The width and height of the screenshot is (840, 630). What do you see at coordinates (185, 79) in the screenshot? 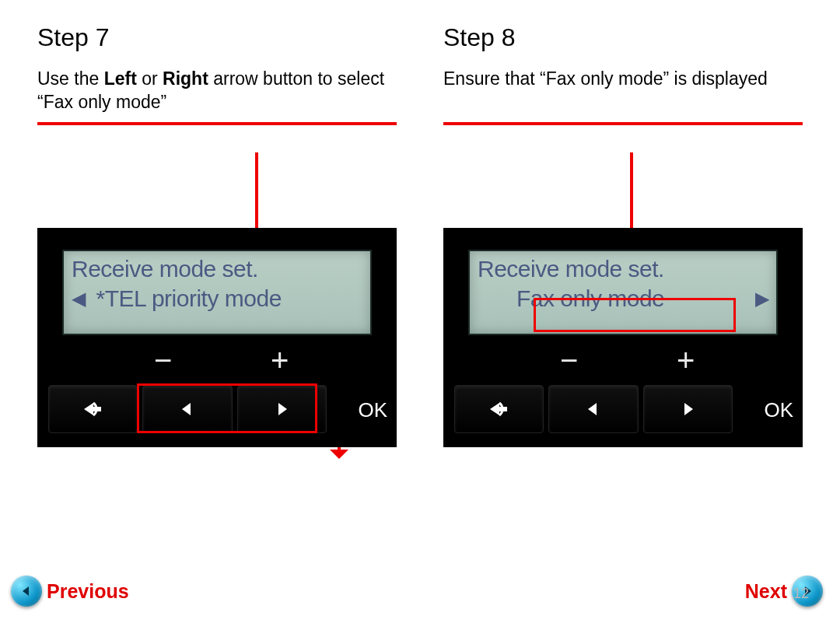
I see `text-bold: Right` at bounding box center [185, 79].